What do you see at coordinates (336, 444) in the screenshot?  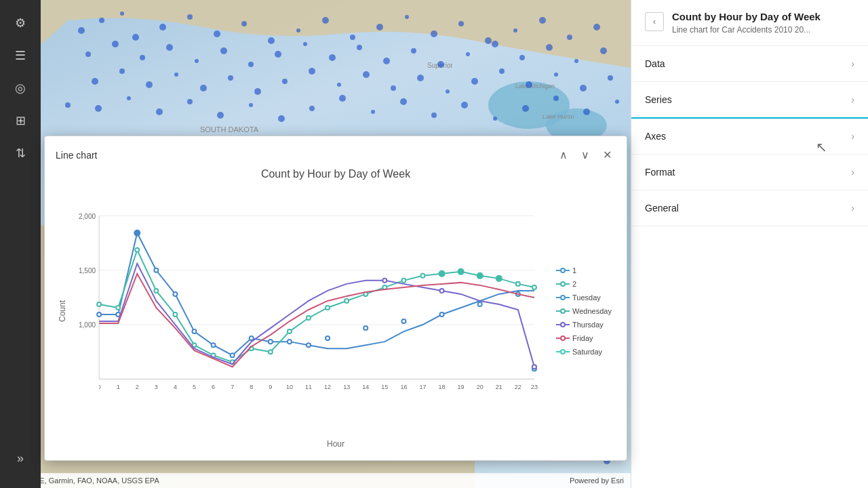 I see `x-axis-label: Hour` at bounding box center [336, 444].